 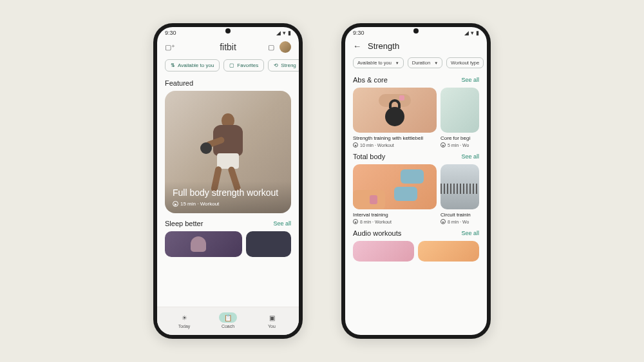 I want to click on message-icon: ▢, so click(x=271, y=48).